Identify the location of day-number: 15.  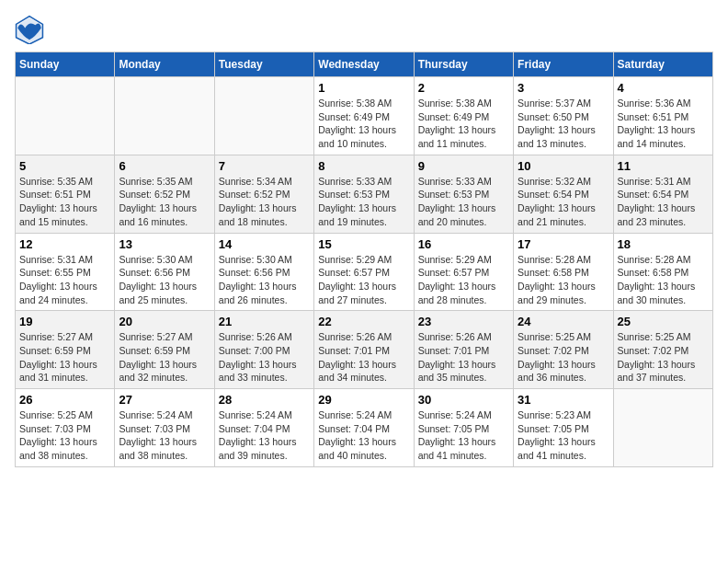
(364, 245).